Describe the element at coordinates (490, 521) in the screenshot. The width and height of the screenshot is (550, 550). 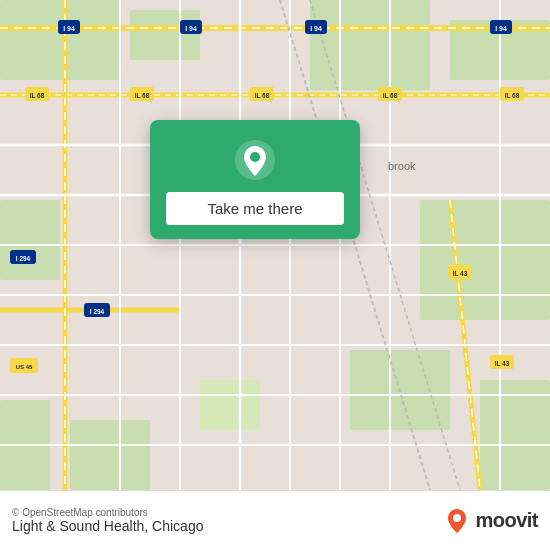
I see `moovit-logo: moovit` at that location.